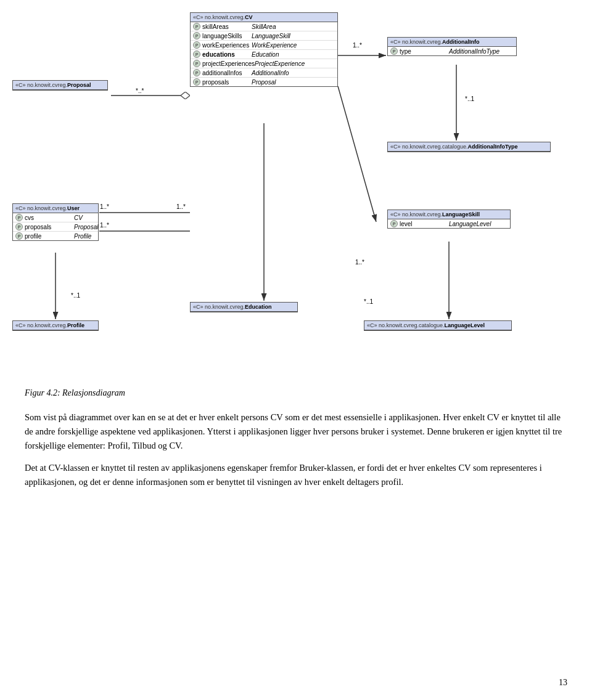 The height and width of the screenshot is (700, 592). I want to click on paragraph-2: Det at CV-klassen er knyttet til resten …, so click(296, 475).